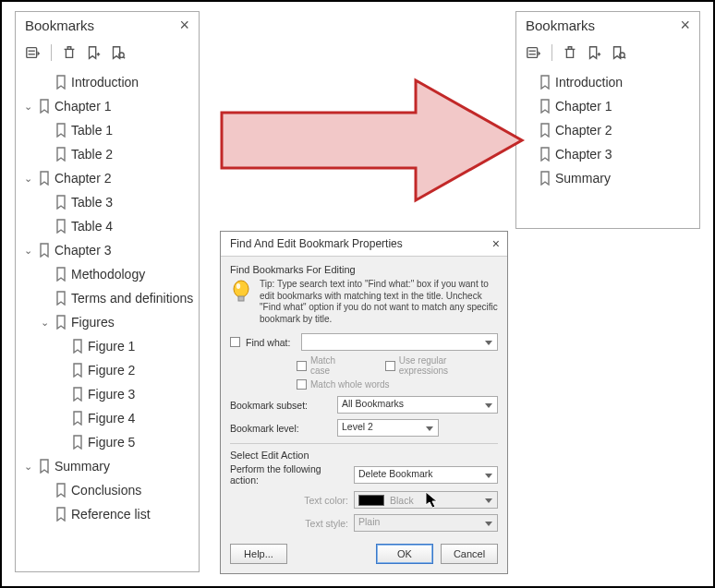 This screenshot has height=588, width=715. What do you see at coordinates (82, 466) in the screenshot?
I see `bookmark-label: Summary` at bounding box center [82, 466].